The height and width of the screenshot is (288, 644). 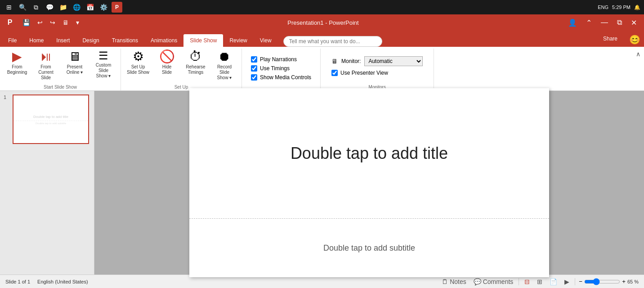 What do you see at coordinates (22, 7) in the screenshot?
I see `search-button: 🔍` at bounding box center [22, 7].